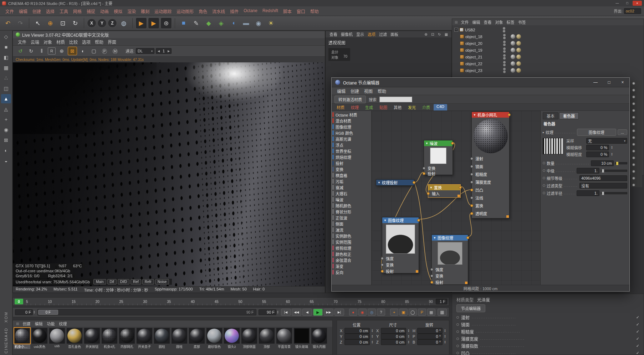 The height and width of the screenshot is (355, 644). I want to click on material-manager-menu-item: 功能, so click(51, 324).